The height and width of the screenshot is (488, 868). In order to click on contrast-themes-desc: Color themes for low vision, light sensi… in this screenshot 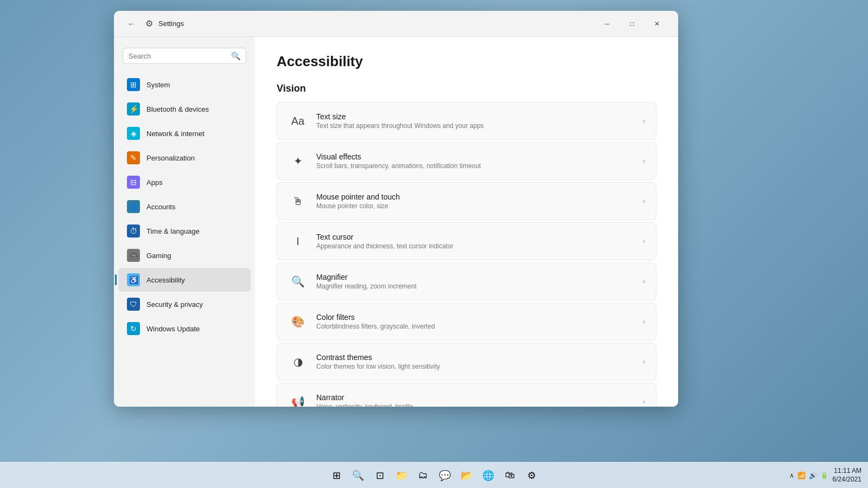, I will do `click(476, 367)`.